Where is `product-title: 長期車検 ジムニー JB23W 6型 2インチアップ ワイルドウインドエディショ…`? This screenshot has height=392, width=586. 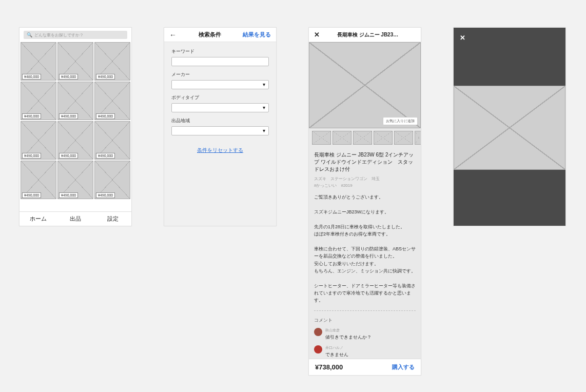
product-title: 長期車検 ジムニー JB23W 6型 2インチアップ ワイルドウインドエディショ… is located at coordinates (365, 162).